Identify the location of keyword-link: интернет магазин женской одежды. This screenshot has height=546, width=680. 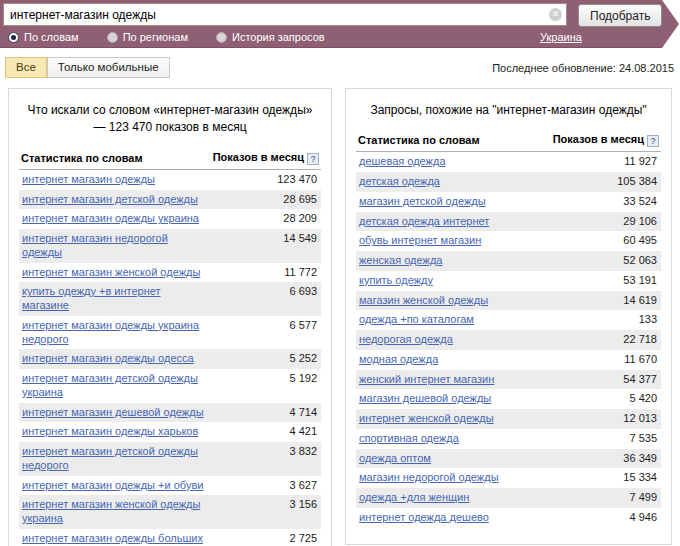
(111, 272).